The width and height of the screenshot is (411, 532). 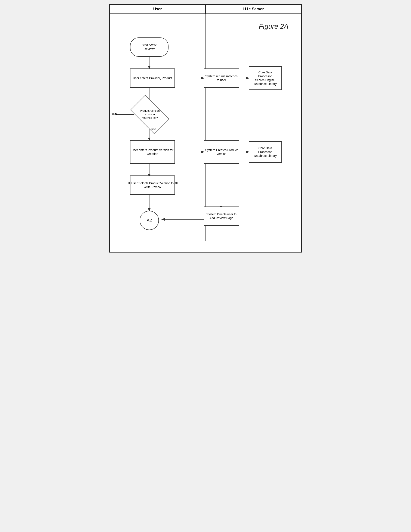 What do you see at coordinates (221, 78) in the screenshot?
I see `system-returns-label: System returns matches to user` at bounding box center [221, 78].